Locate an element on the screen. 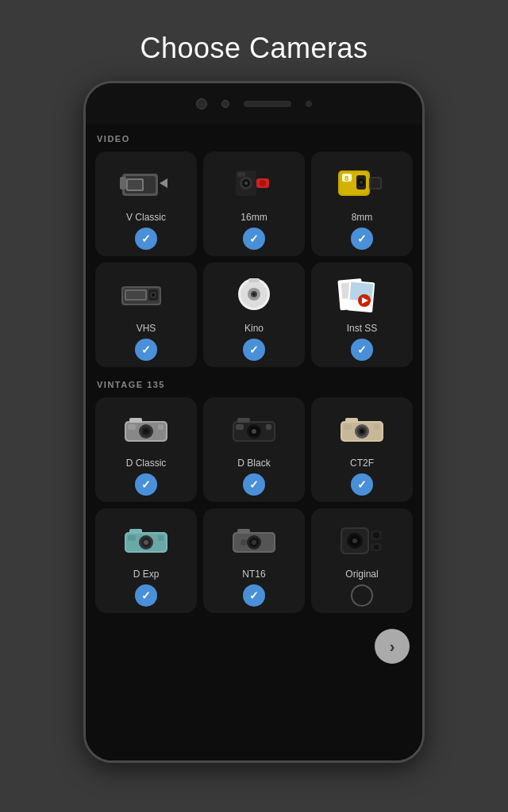 This screenshot has height=812, width=508. camera-card-inst-ss: Inst SS is located at coordinates (362, 315).